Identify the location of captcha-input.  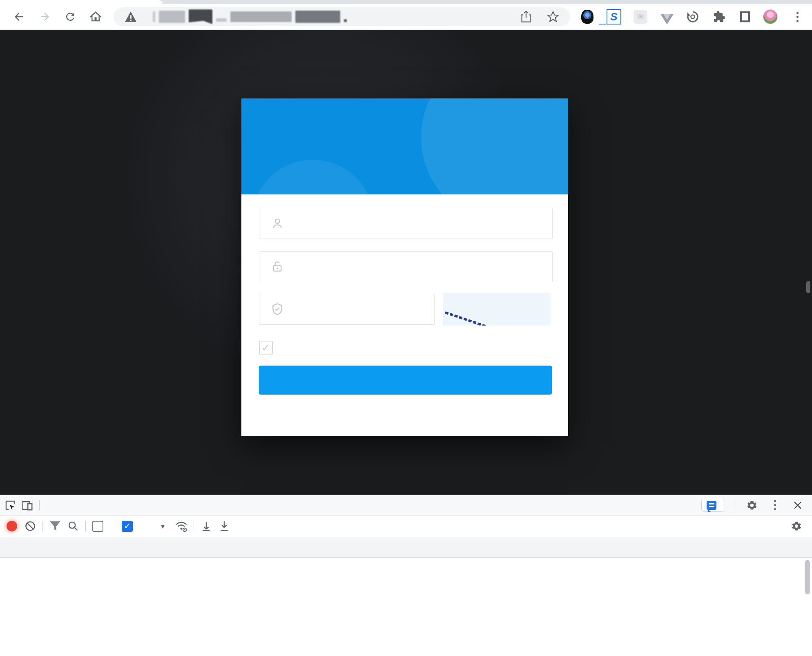
(347, 309).